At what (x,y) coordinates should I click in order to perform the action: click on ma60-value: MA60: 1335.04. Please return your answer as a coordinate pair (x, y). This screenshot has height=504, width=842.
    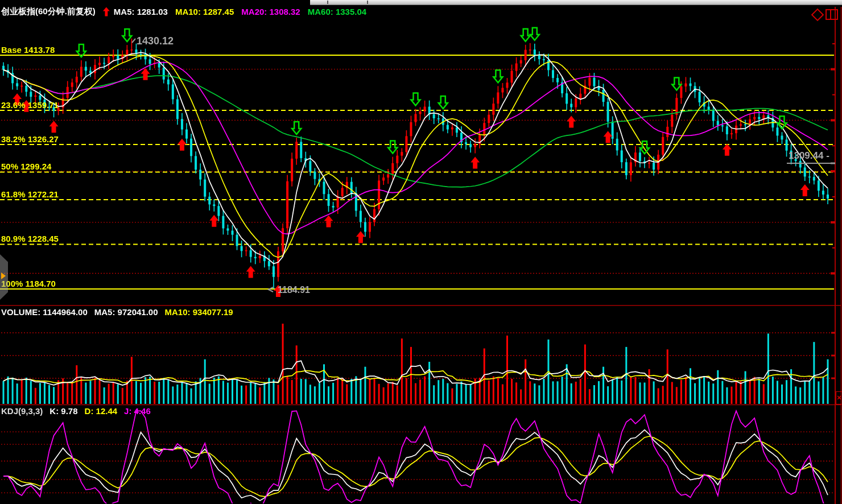
    Looking at the image, I should click on (337, 11).